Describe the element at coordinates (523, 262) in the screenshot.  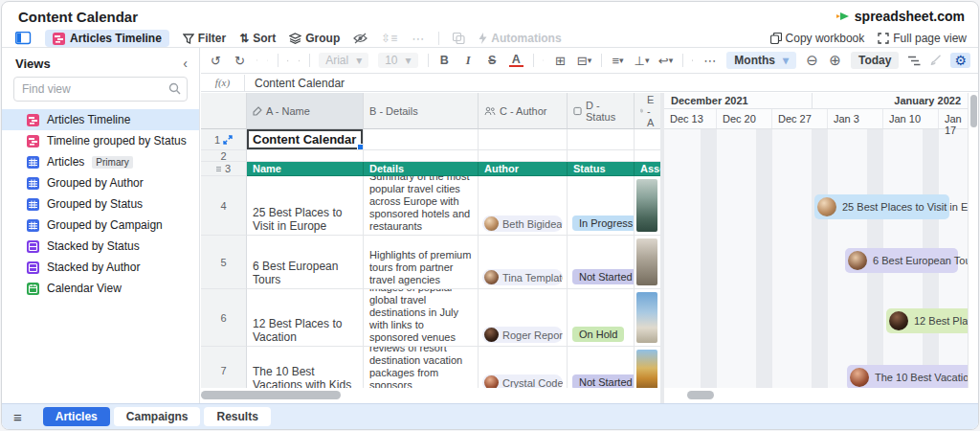
I see `author-cell: Tina Template` at that location.